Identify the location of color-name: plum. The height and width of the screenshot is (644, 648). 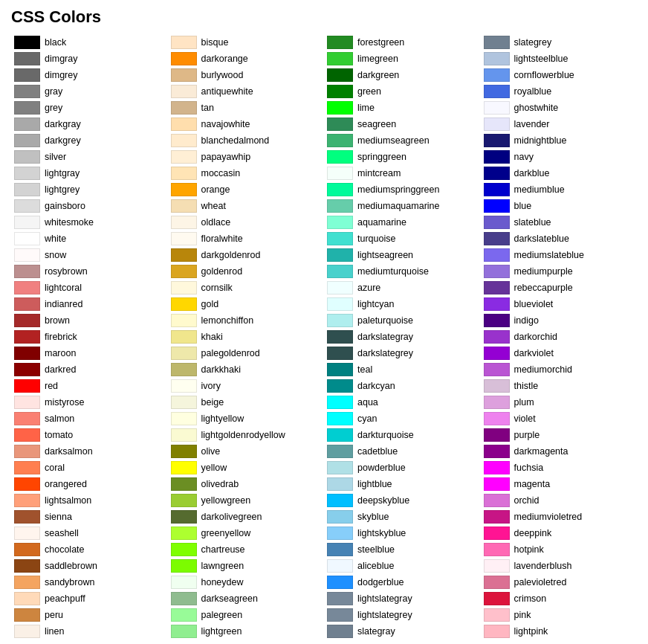
(525, 402).